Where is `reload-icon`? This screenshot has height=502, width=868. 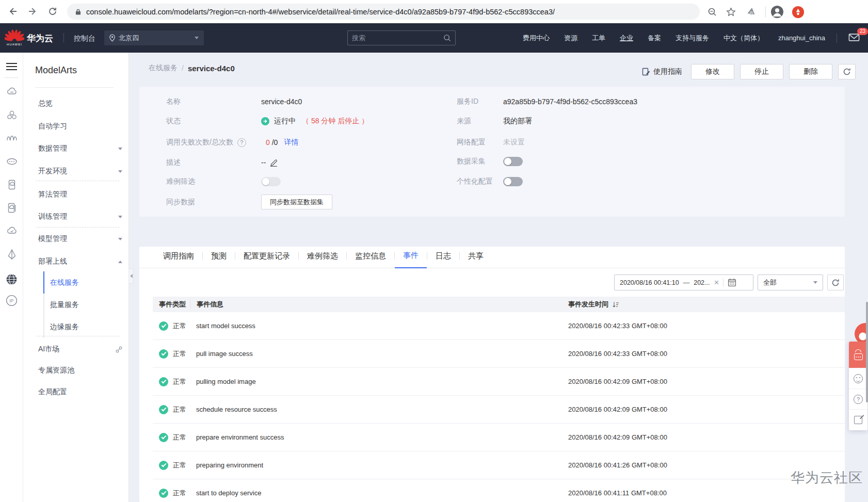 reload-icon is located at coordinates (53, 11).